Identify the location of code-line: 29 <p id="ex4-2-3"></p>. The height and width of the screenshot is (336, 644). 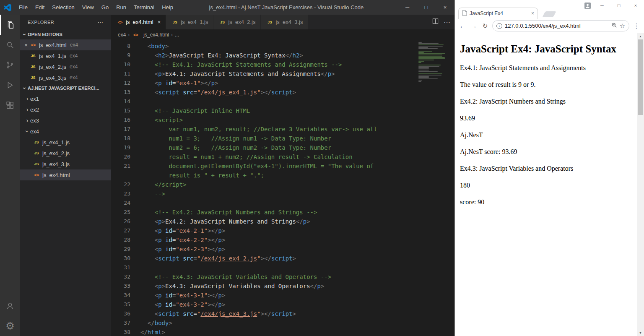
(283, 249).